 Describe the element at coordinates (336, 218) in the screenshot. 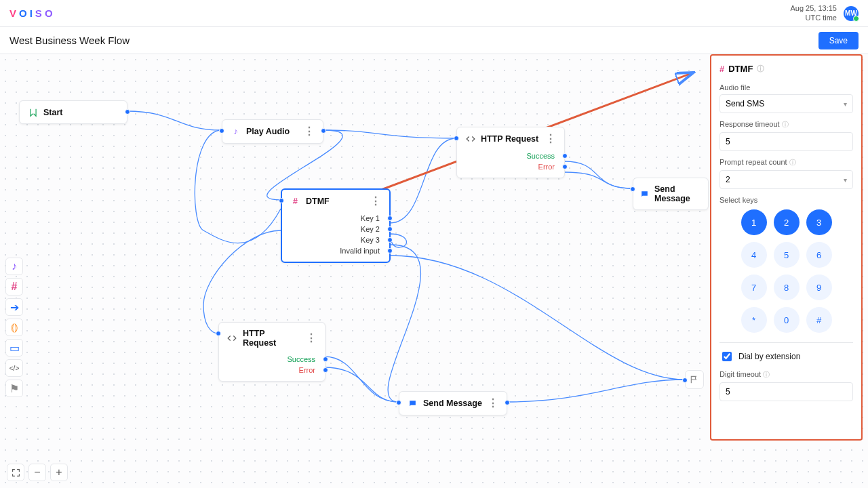

I see `output-key-1: Key 1` at that location.